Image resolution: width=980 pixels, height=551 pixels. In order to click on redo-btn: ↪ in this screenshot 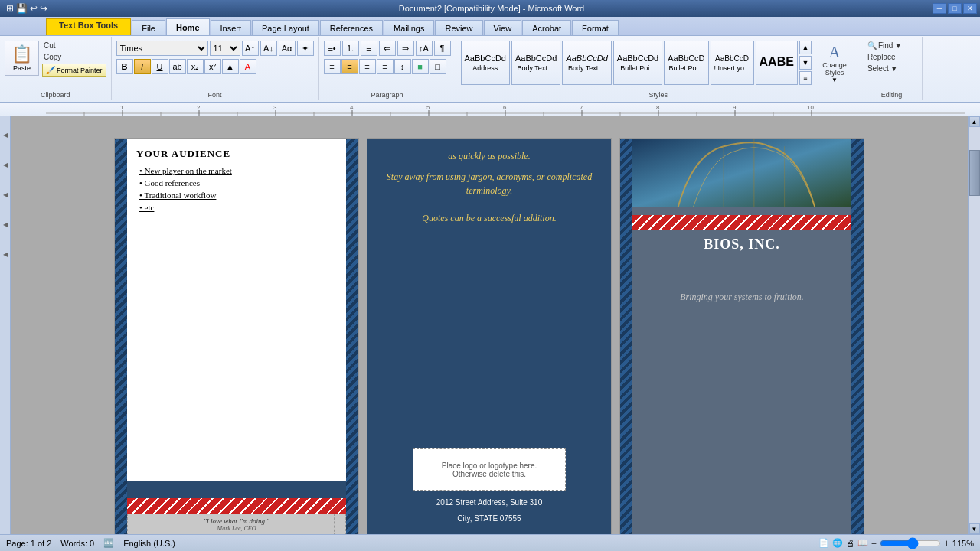, I will do `click(44, 8)`.